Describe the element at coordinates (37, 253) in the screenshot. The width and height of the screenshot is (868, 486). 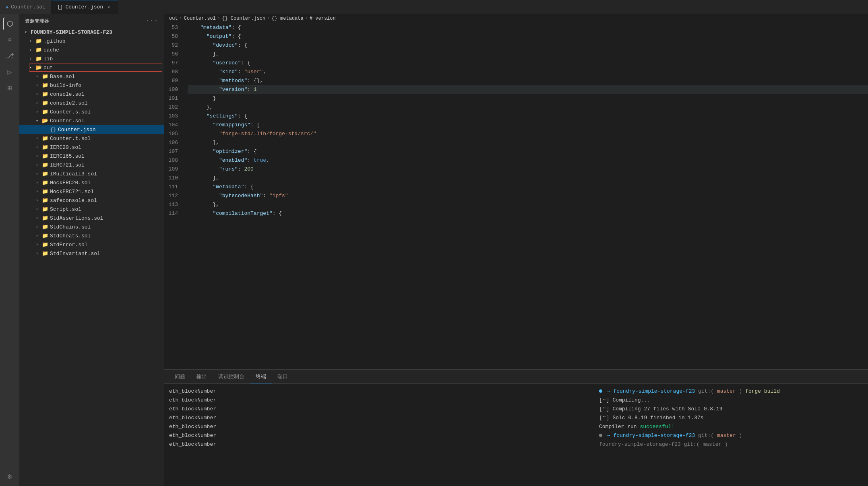
I see `stdinvariant-chevron-icon: ›` at that location.